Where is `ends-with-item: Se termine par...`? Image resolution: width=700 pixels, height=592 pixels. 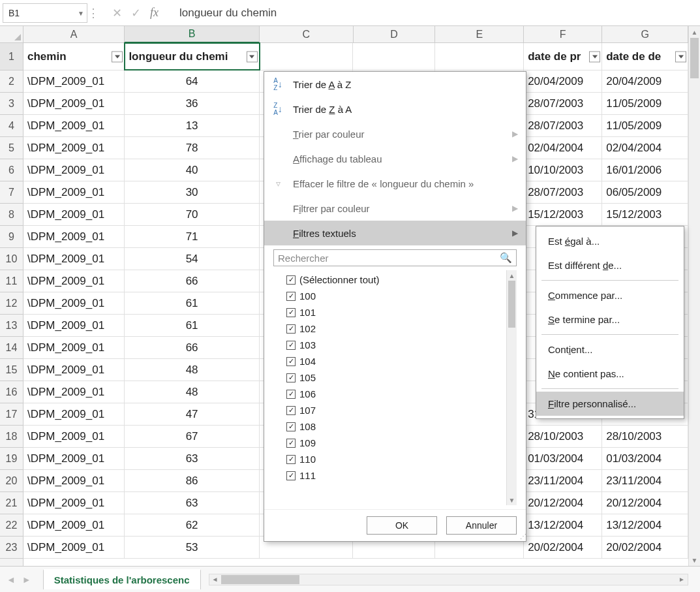 ends-with-item: Se termine par... is located at coordinates (610, 320).